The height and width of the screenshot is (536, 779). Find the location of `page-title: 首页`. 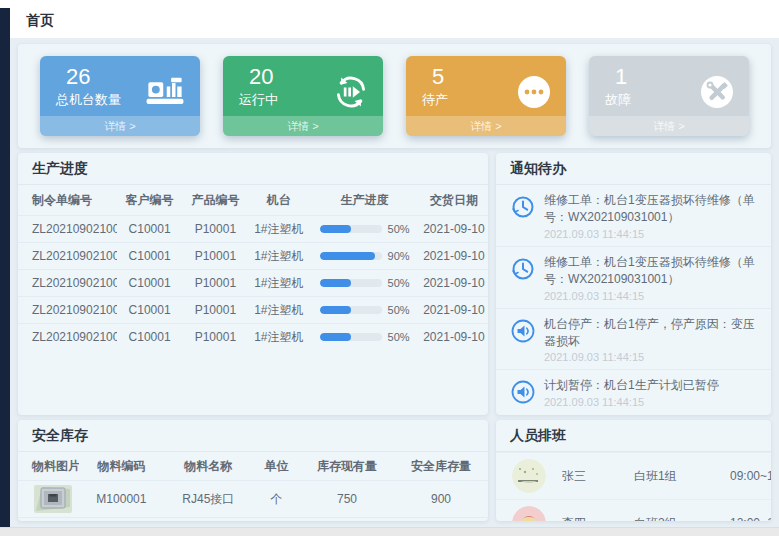

page-title: 首页 is located at coordinates (40, 21).